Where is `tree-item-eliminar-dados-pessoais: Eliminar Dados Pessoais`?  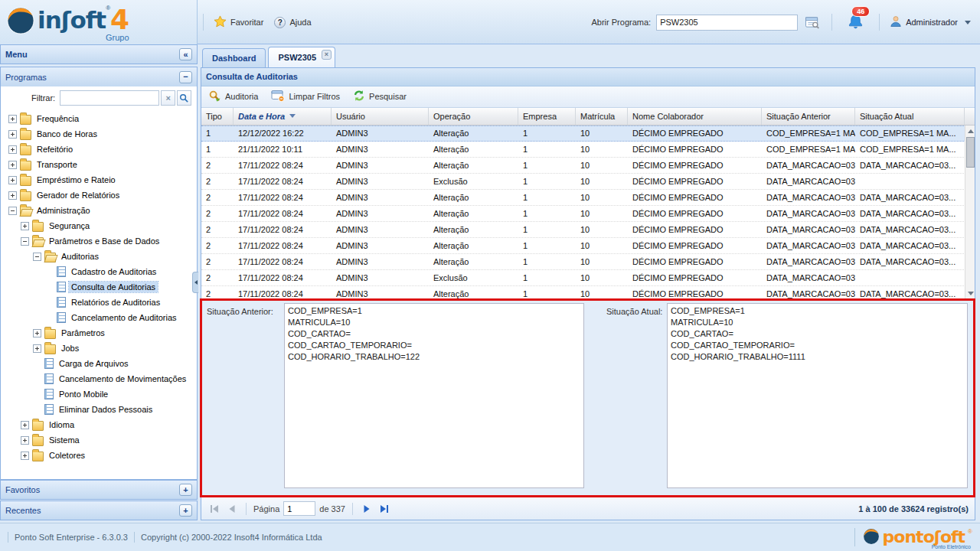
tree-item-eliminar-dados-pessoais: Eliminar Dados Pessoais is located at coordinates (99, 409).